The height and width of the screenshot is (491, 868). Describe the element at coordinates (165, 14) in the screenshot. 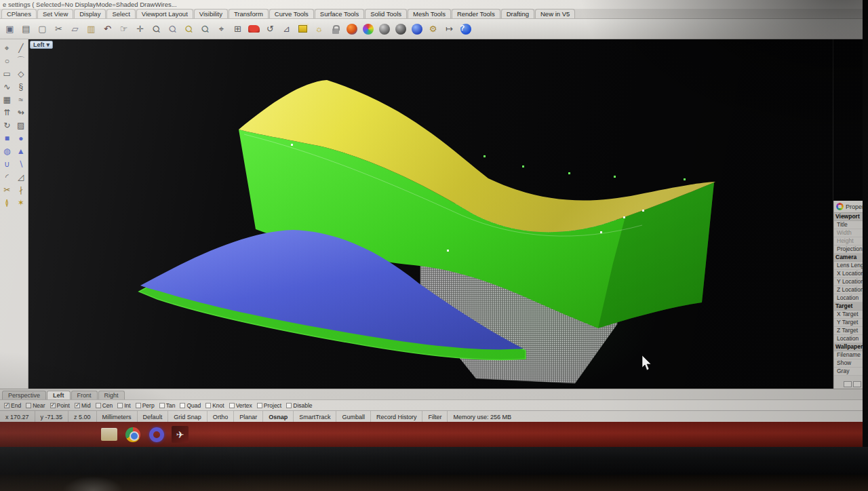

I see `menu-tab-viewport-layout: Viewport Layout` at that location.